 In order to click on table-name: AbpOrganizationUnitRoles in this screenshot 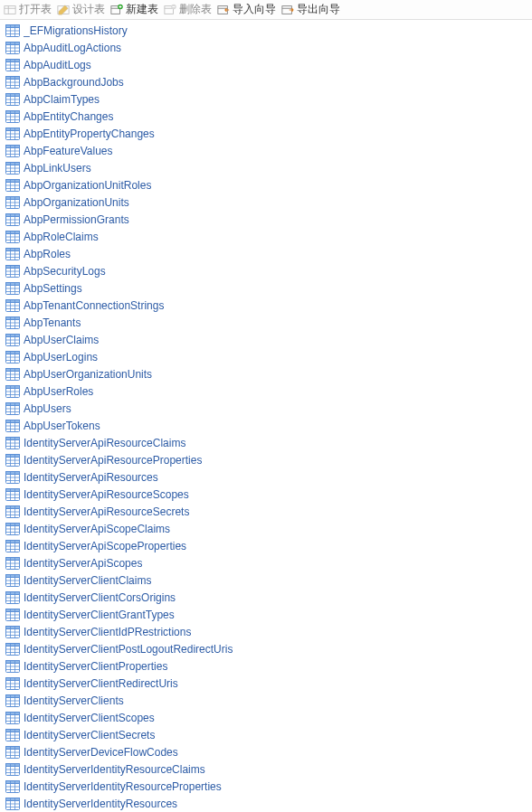, I will do `click(87, 185)`.